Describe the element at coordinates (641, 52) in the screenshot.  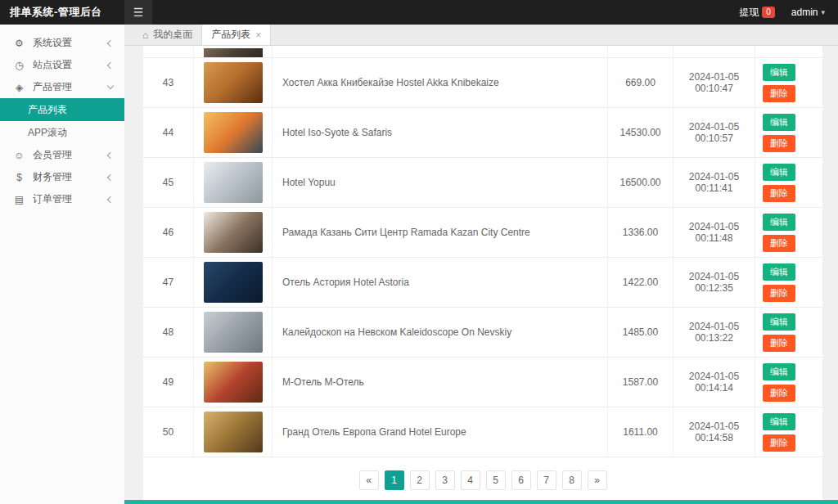
I see `product-price` at that location.